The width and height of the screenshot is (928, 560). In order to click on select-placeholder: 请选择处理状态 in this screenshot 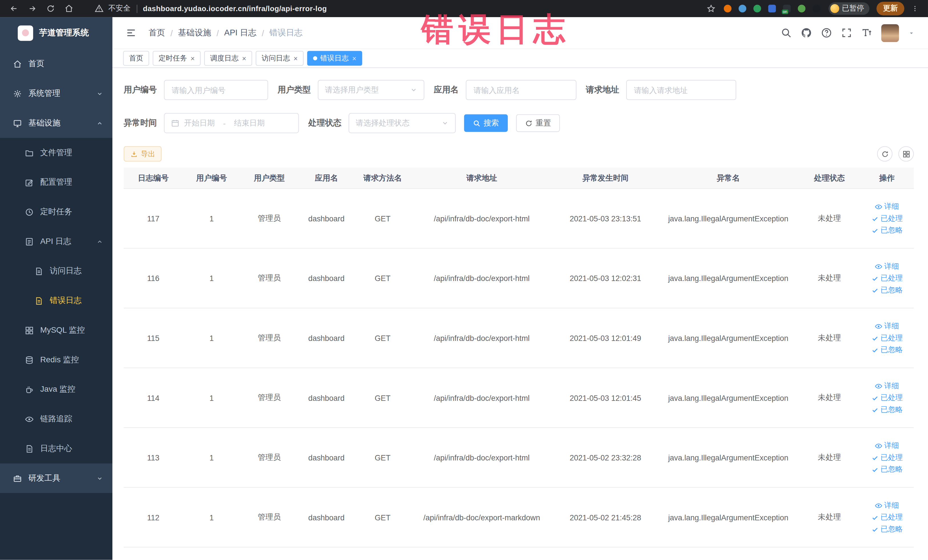, I will do `click(383, 123)`.